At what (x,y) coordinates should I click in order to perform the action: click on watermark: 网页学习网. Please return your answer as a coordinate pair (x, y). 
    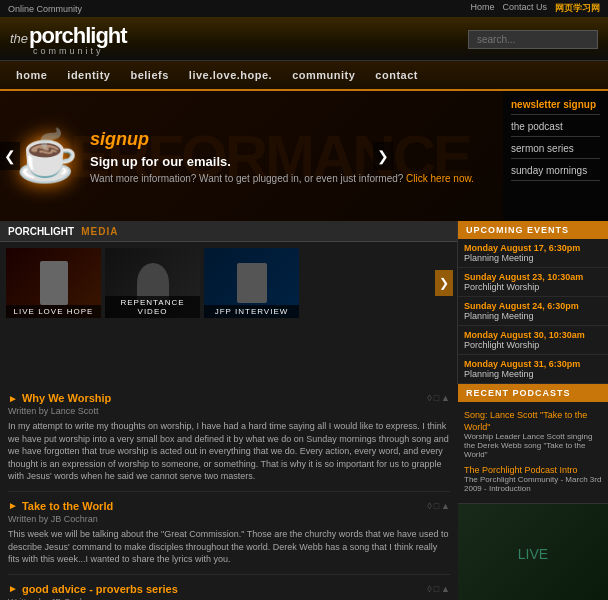
    Looking at the image, I should click on (578, 8).